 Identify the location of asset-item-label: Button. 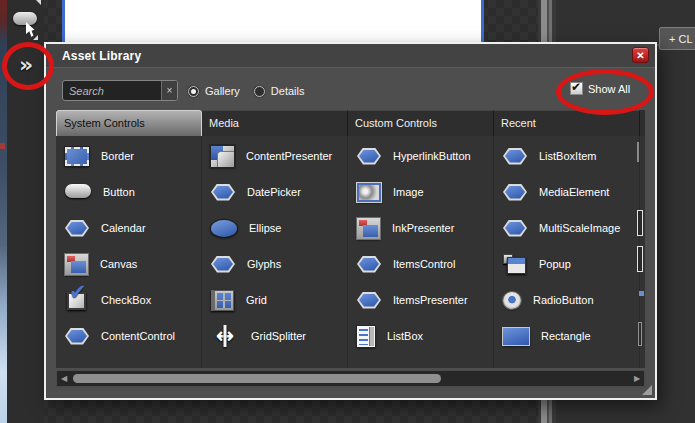
(119, 192).